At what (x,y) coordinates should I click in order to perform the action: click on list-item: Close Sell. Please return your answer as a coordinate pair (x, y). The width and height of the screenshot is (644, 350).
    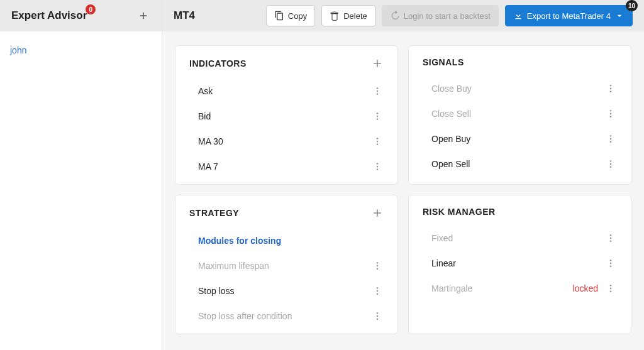
    Looking at the image, I should click on (519, 114).